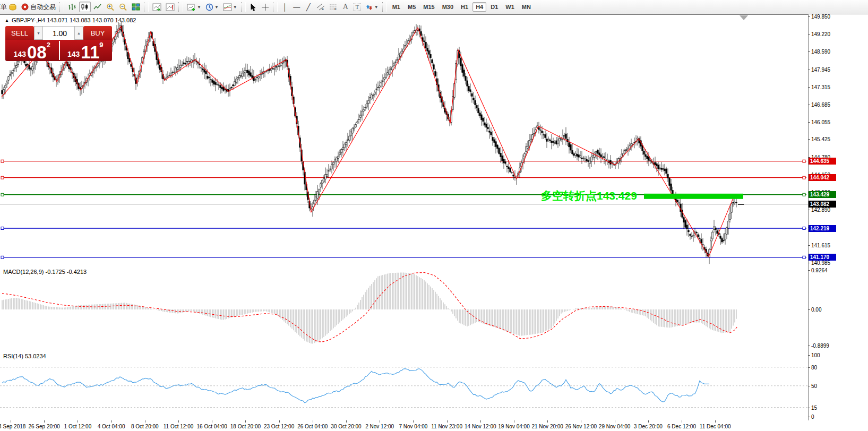 The width and height of the screenshot is (868, 431). What do you see at coordinates (136, 7) in the screenshot?
I see `tile-windows-button` at bounding box center [136, 7].